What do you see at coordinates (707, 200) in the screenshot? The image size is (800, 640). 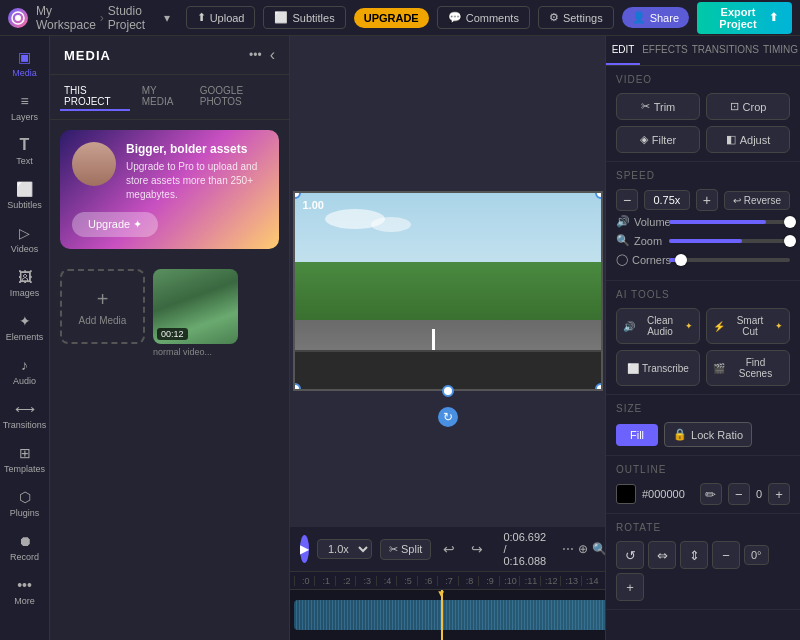 I see `speed-plus-button: +` at bounding box center [707, 200].